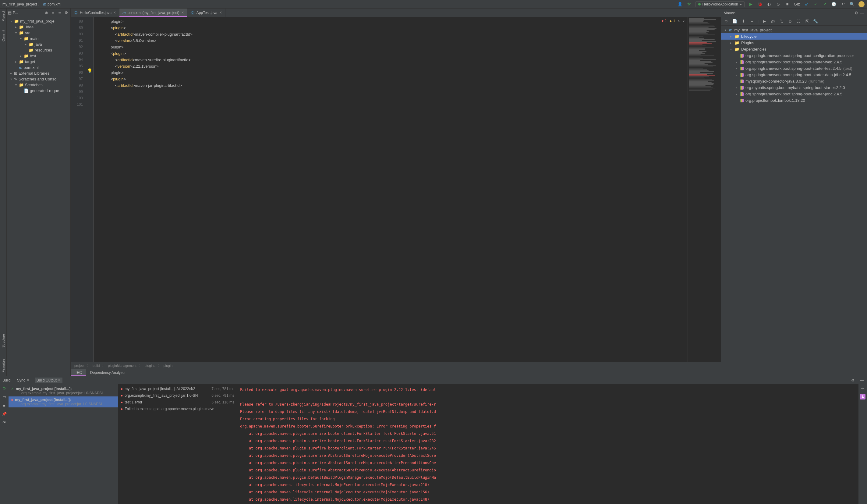  Describe the element at coordinates (39, 67) in the screenshot. I see `tree-item: mpom.xml` at that location.